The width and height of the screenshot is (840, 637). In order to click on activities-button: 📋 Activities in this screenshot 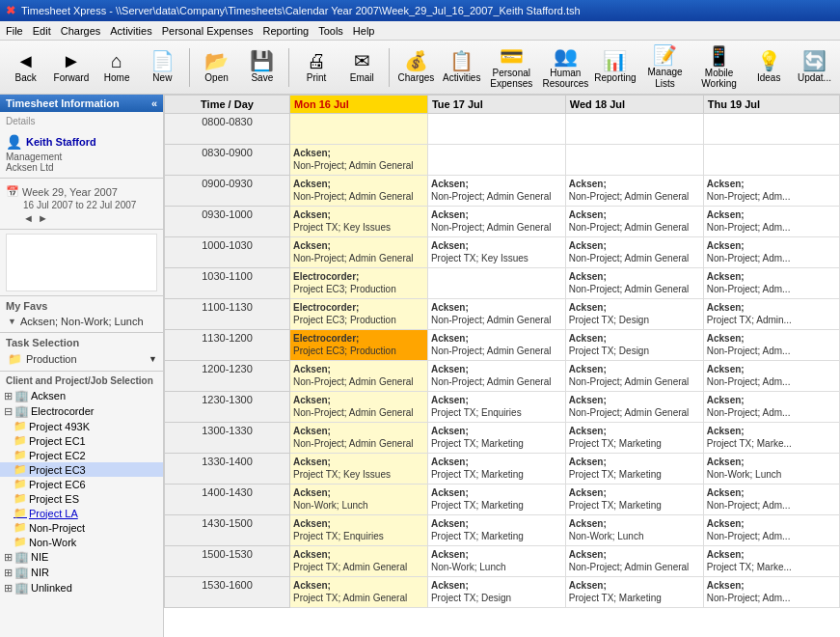, I will do `click(461, 68)`.